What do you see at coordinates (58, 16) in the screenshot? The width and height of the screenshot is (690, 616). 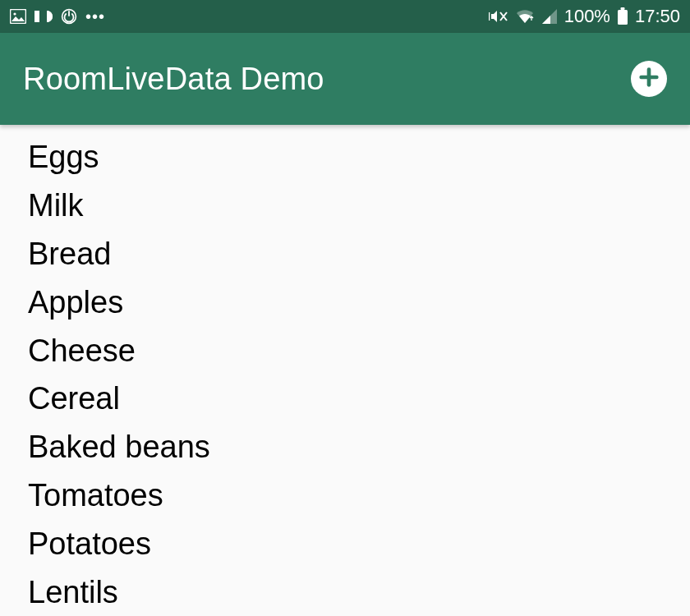 I see `status-left-icons: •••` at bounding box center [58, 16].